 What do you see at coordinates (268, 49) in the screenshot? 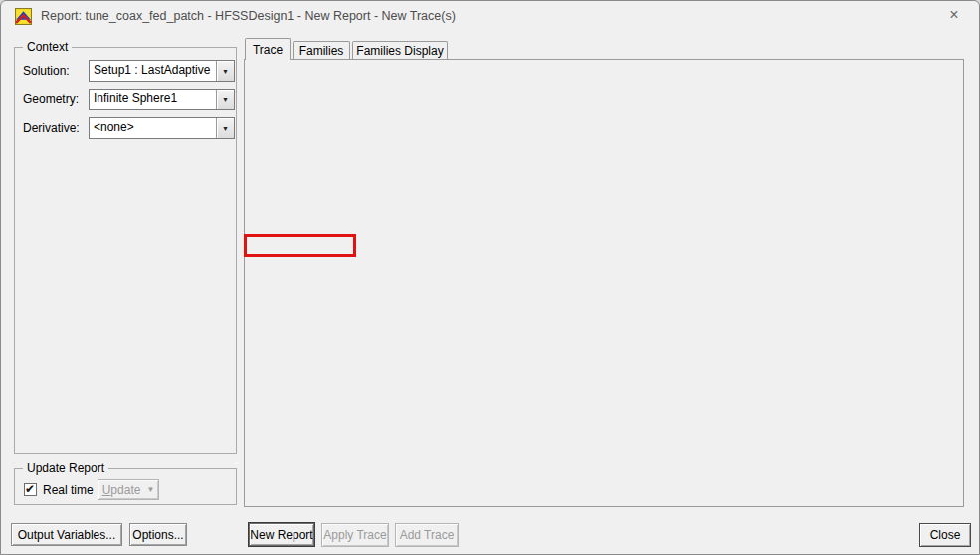
I see `tab-trace: Trace` at bounding box center [268, 49].